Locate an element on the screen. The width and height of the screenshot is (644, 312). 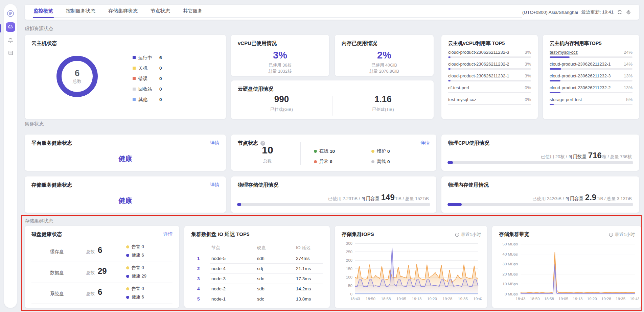
svg-text: 0 is located at coordinates (351, 294).